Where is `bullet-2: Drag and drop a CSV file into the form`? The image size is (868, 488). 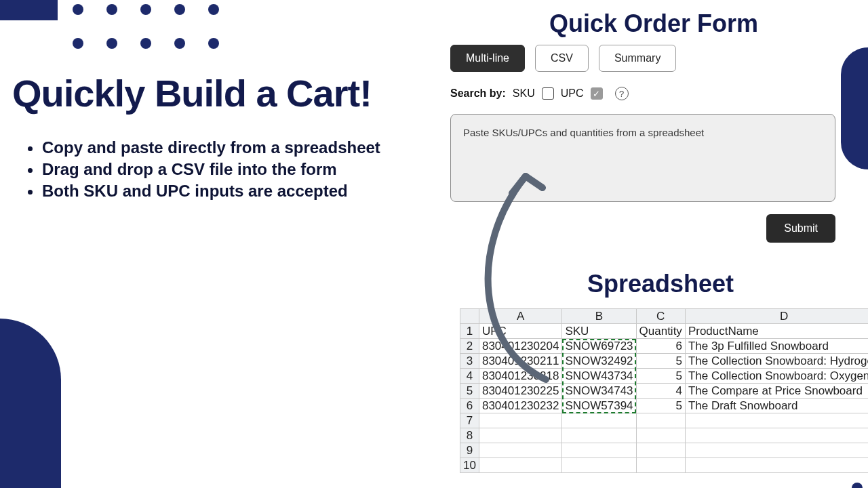 bullet-2: Drag and drop a CSV file into the form is located at coordinates (212, 169).